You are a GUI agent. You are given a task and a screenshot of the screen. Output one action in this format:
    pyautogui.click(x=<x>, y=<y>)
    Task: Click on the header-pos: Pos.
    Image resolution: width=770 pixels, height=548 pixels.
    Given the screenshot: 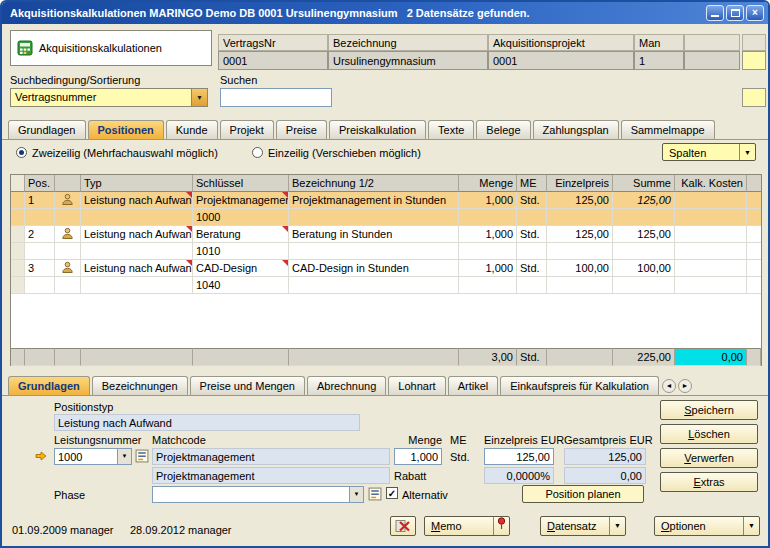 What is the action you would take?
    pyautogui.click(x=40, y=184)
    